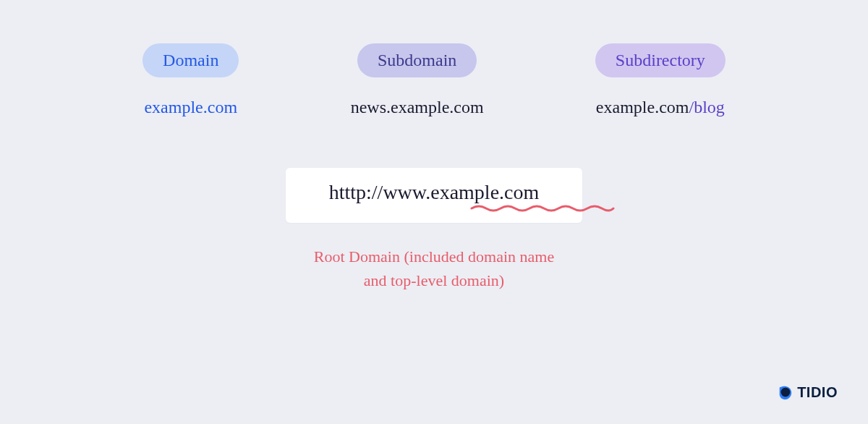 This screenshot has width=868, height=424. Describe the element at coordinates (660, 107) in the screenshot. I see `subdirectory-example: example.com/blog` at that location.